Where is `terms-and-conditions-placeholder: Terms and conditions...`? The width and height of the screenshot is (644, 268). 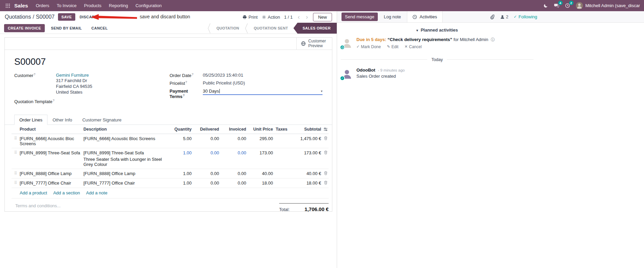
terms-and-conditions-placeholder: Terms and conditions... is located at coordinates (38, 208).